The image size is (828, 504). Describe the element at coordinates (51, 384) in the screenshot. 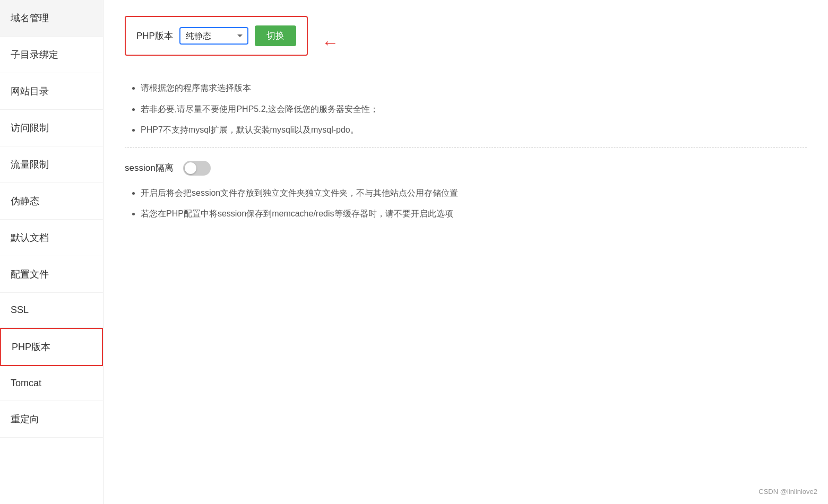

I see `sidebar-item-tomcat: Tomcat` at that location.